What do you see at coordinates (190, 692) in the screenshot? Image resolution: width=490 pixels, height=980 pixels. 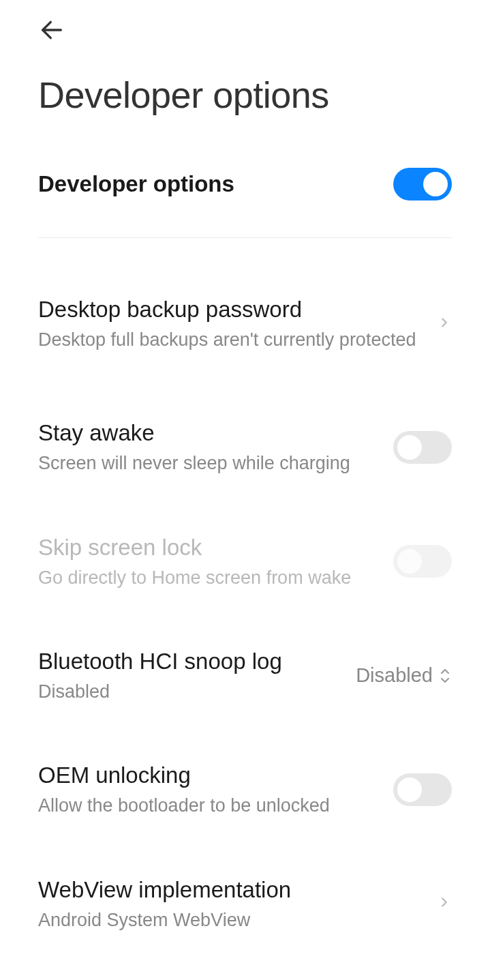 I see `item-subtitle: Disabled` at bounding box center [190, 692].